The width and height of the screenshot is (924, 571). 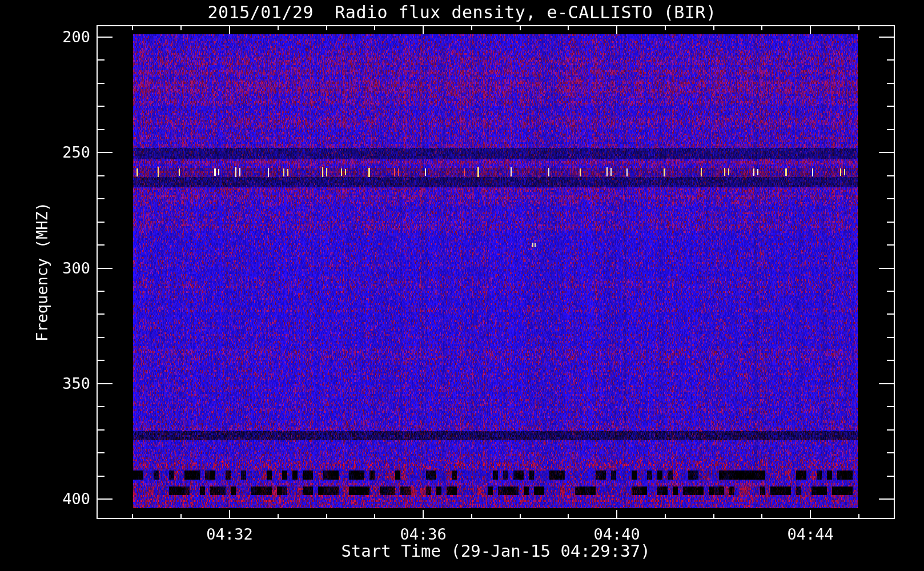 I want to click on x-tick-label: 04:44, so click(x=810, y=534).